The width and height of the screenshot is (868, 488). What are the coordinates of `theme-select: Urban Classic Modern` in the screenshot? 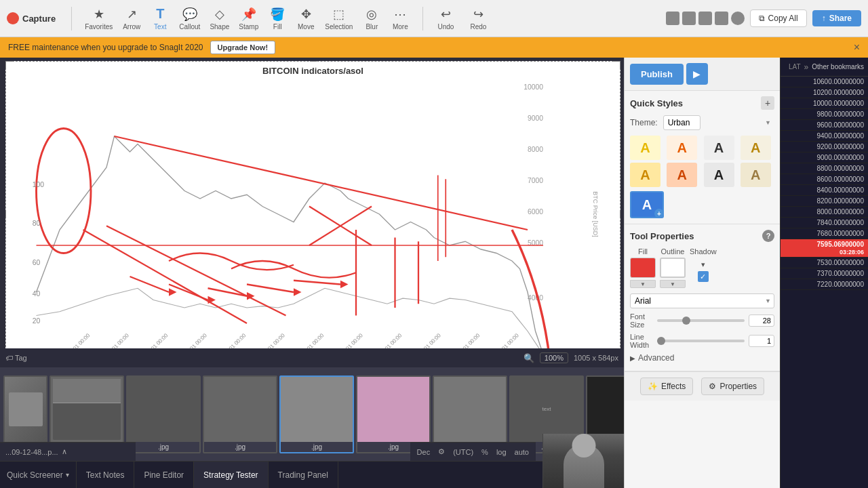 It's located at (682, 123).